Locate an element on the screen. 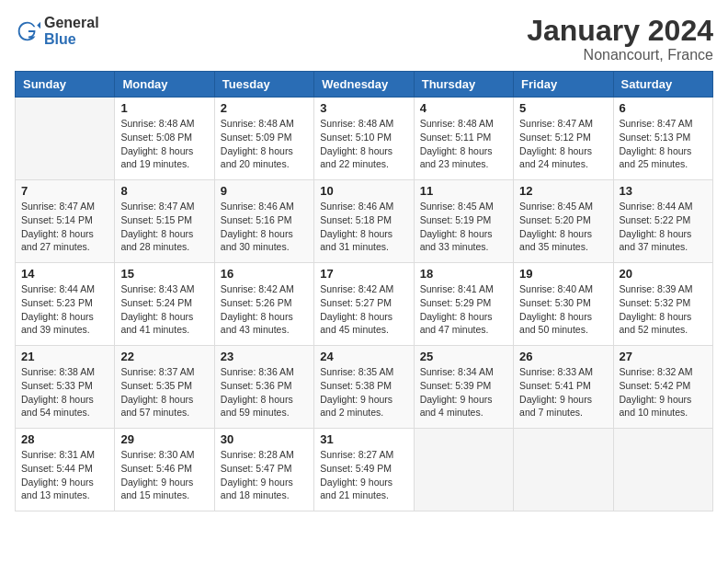 The width and height of the screenshot is (728, 563). calendar-cell: 16Sunrise: 8:42 AM Sunset: 5:26 PM Dayli… is located at coordinates (264, 304).